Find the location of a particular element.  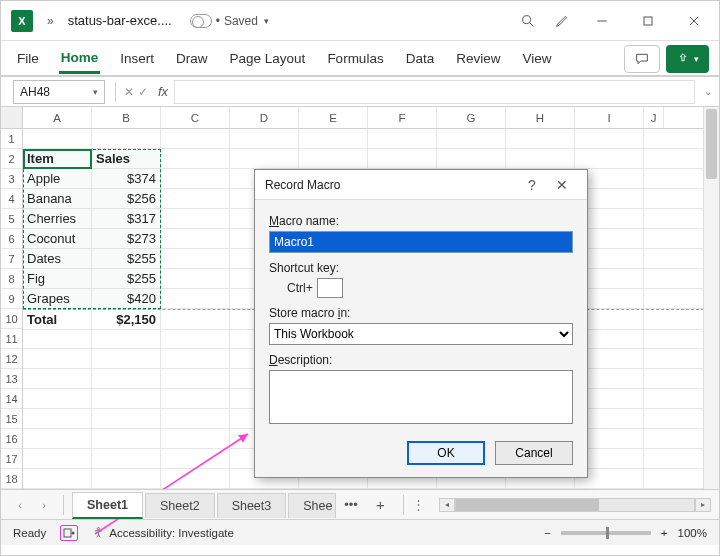

tab-page-layout: Page Layout is located at coordinates (268, 58).